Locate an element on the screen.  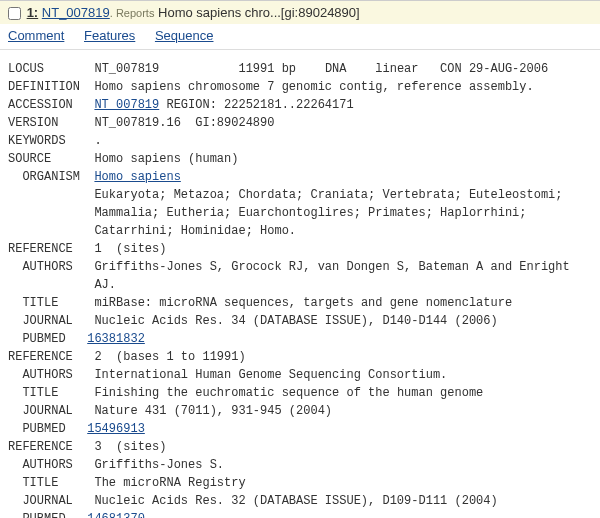
lineage-3: Catarrhini; Hominidae; Homo. is located at coordinates (195, 231).